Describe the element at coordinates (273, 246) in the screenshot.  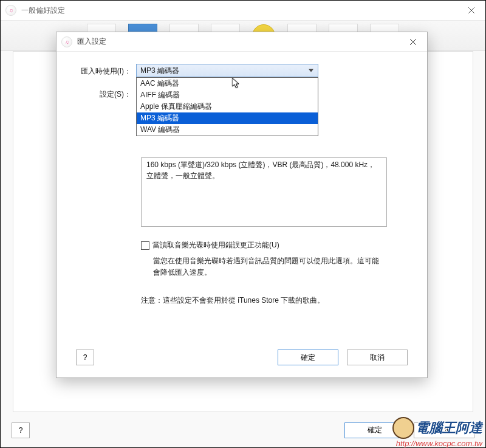
I see `error-correction-row: 當讀取音樂光碟時使用錯誤更正功能(U)` at that location.